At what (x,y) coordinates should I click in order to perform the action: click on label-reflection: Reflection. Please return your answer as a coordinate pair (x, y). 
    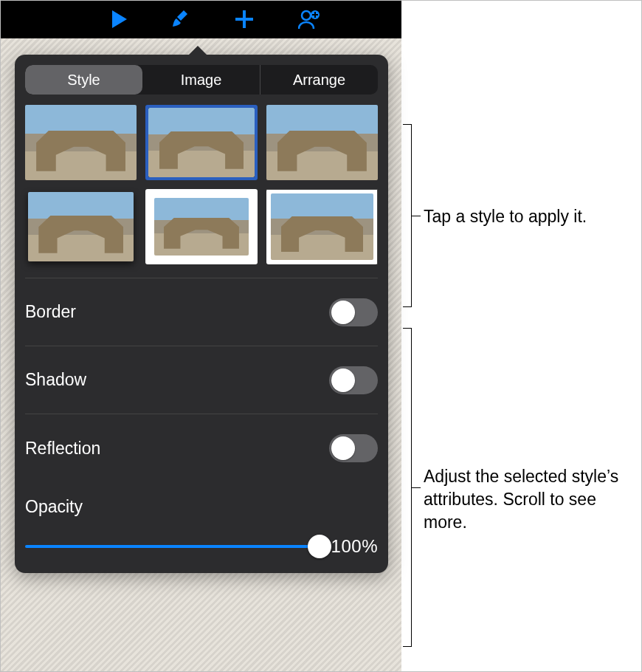
    Looking at the image, I should click on (63, 449).